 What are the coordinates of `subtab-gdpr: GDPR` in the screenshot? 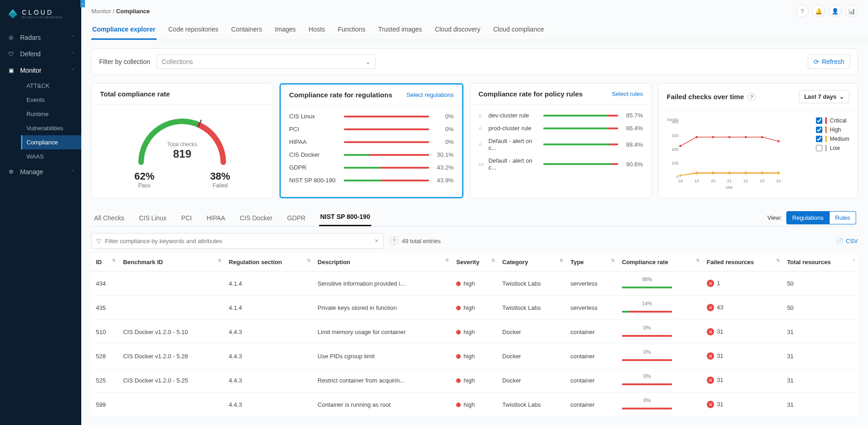 It's located at (296, 218).